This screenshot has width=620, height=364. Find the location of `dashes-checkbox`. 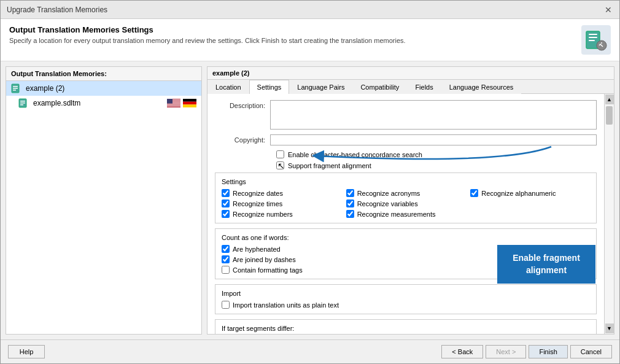

dashes-checkbox is located at coordinates (226, 259).